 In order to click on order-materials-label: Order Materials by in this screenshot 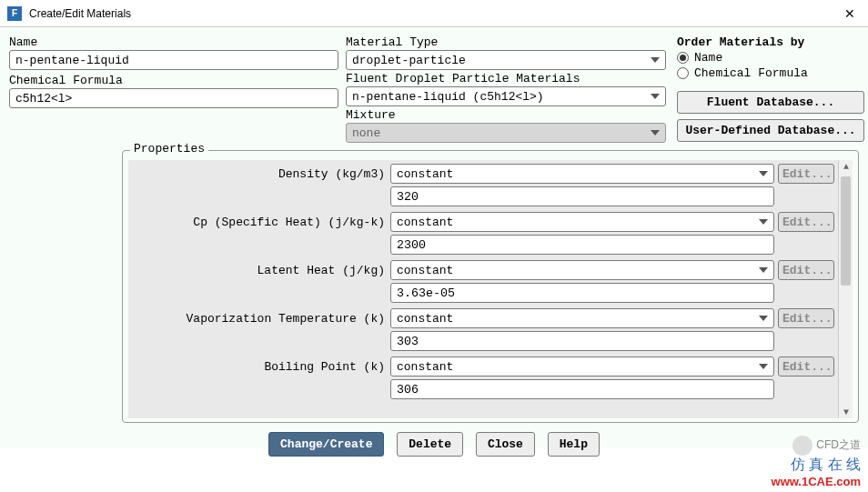, I will do `click(771, 42)`.